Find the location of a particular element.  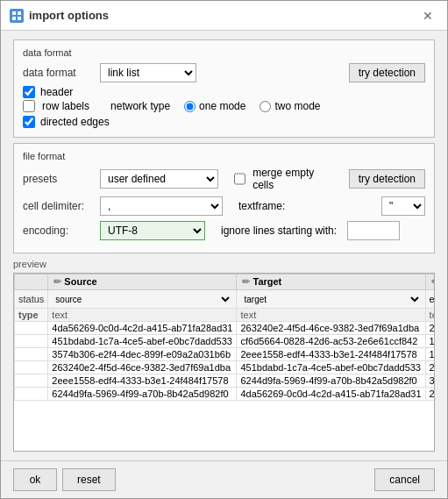

table-row: 451bdabd-1c7a-4ce5-abef-e0bc7dadd533 cf6… is located at coordinates (225, 342).